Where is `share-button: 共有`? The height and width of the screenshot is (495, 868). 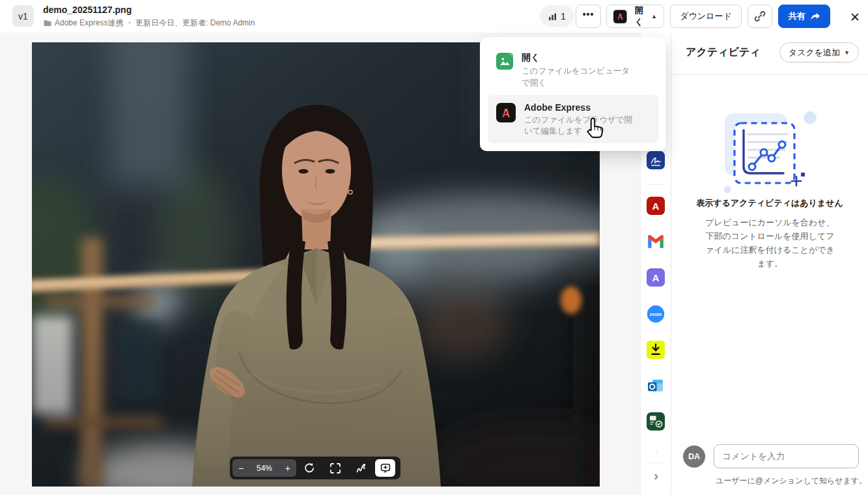
share-button: 共有 is located at coordinates (804, 16).